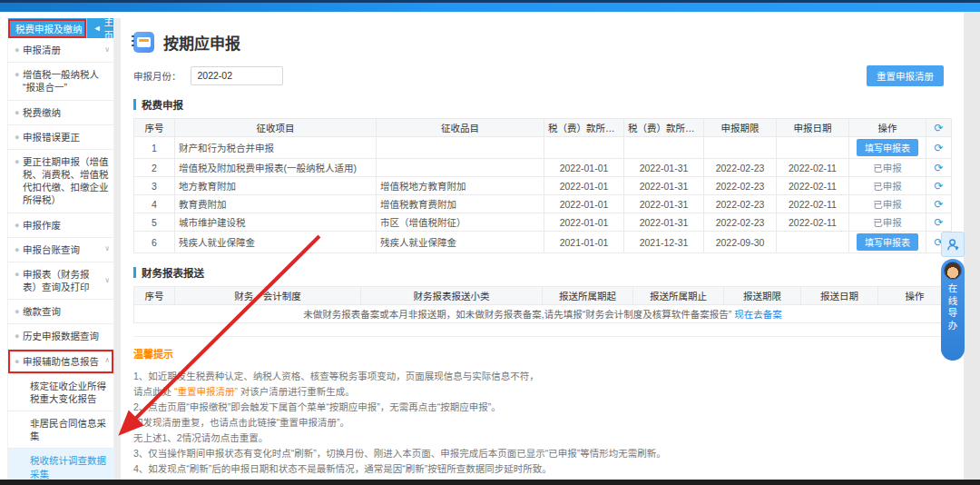  Describe the element at coordinates (61, 464) in the screenshot. I see `sidebar-item: 税收统计调查数据采集` at that location.